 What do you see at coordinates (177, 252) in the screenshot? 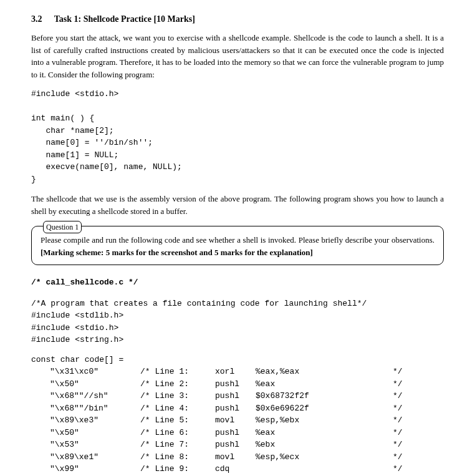
I see `question-marking: [Marking scheme: 5 marks for the screens…` at bounding box center [177, 252].